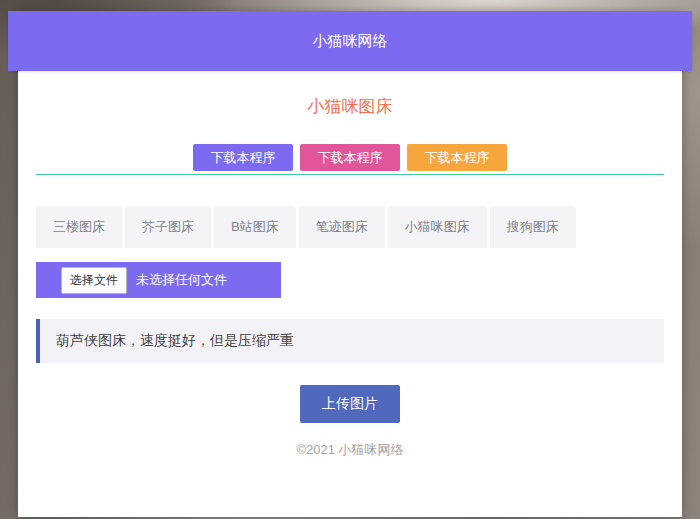 The height and width of the screenshot is (519, 700). I want to click on image-host-tabs: 三楼图床 芥子图床 B站图床 笔迹图床 小猫咪图床 搜狗图床, so click(350, 227).